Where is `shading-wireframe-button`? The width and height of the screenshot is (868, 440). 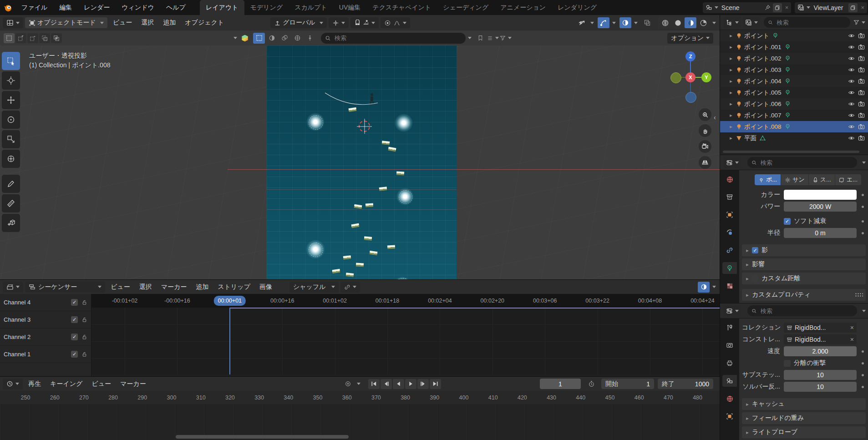
shading-wireframe-button is located at coordinates (665, 23).